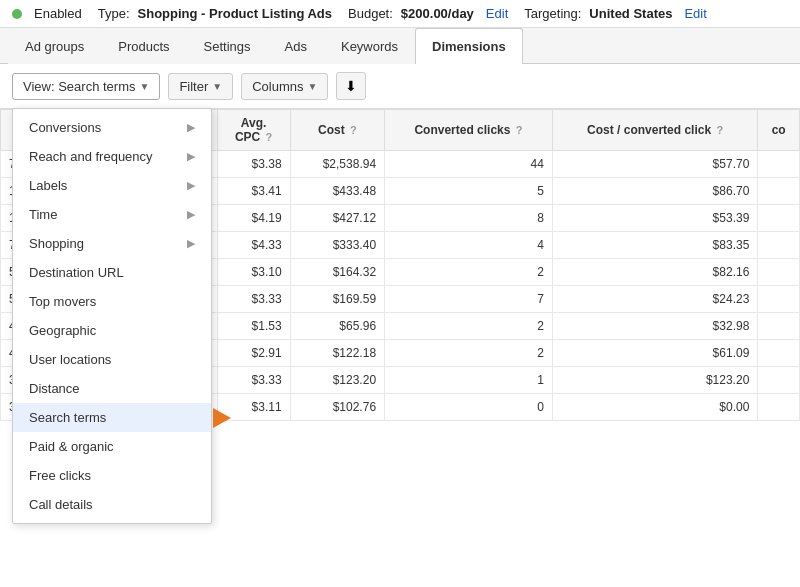 The height and width of the screenshot is (587, 800). Describe the element at coordinates (228, 46) in the screenshot. I see `tab-settings: Settings` at that location.